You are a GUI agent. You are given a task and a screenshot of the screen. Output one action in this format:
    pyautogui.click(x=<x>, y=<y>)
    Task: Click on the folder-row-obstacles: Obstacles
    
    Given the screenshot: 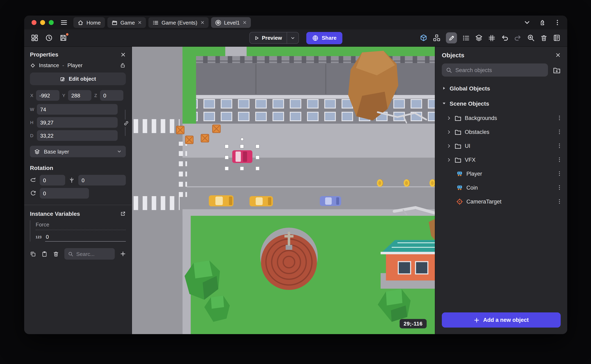 What is the action you would take?
    pyautogui.click(x=501, y=132)
    